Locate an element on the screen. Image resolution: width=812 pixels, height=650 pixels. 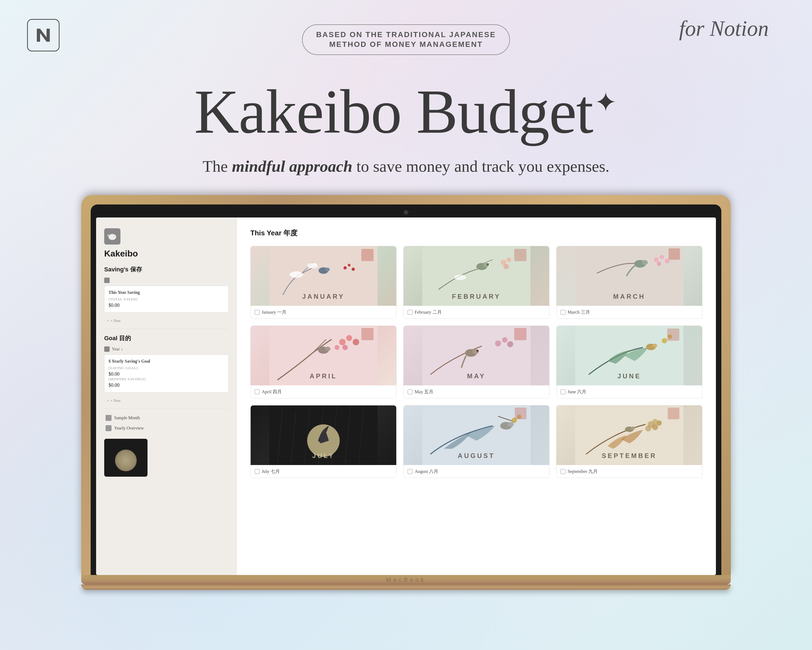
add-saving-button: + + New is located at coordinates (114, 321).